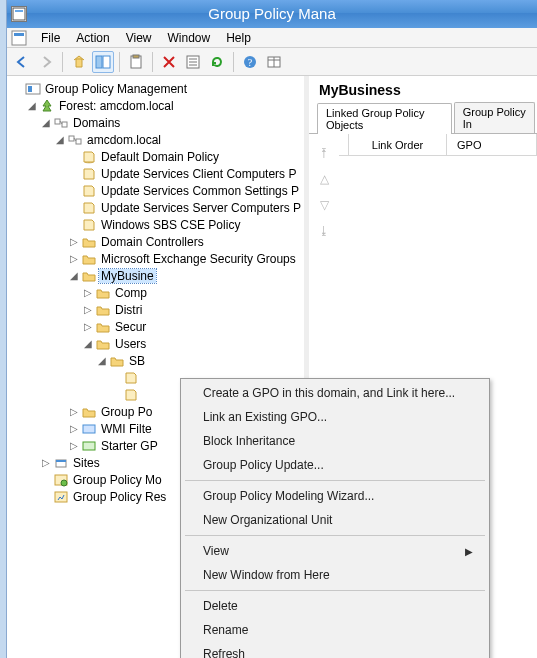 This screenshot has height=658, width=537. What do you see at coordinates (158, 242) in the screenshot?
I see `tree-ou: ▷ Domain Controllers` at bounding box center [158, 242].